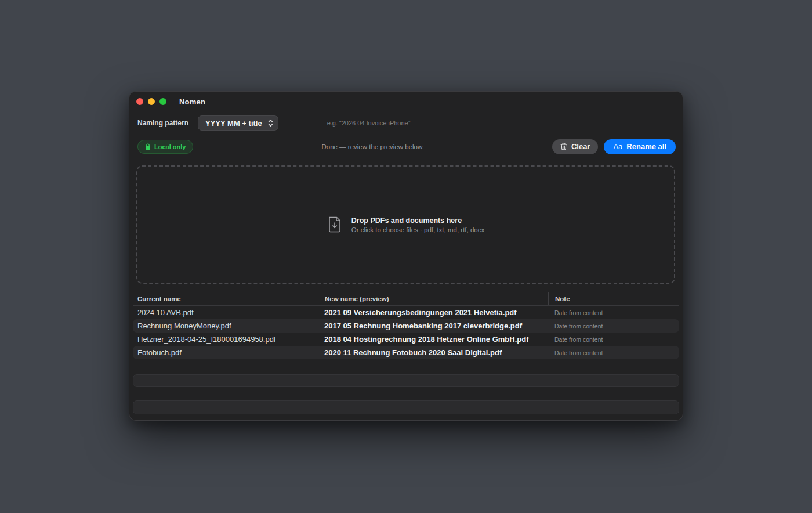 This screenshot has width=812, height=513. What do you see at coordinates (406, 102) in the screenshot?
I see `titlebar: Nomen` at bounding box center [406, 102].